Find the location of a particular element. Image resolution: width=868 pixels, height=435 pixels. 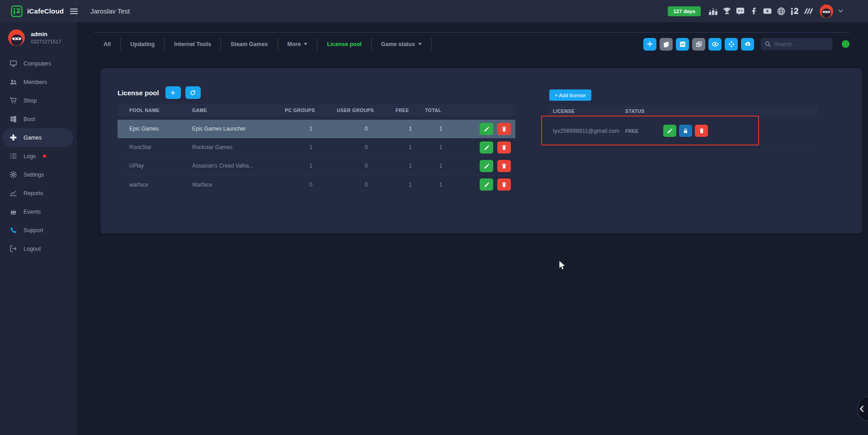

view-button is located at coordinates (715, 44).